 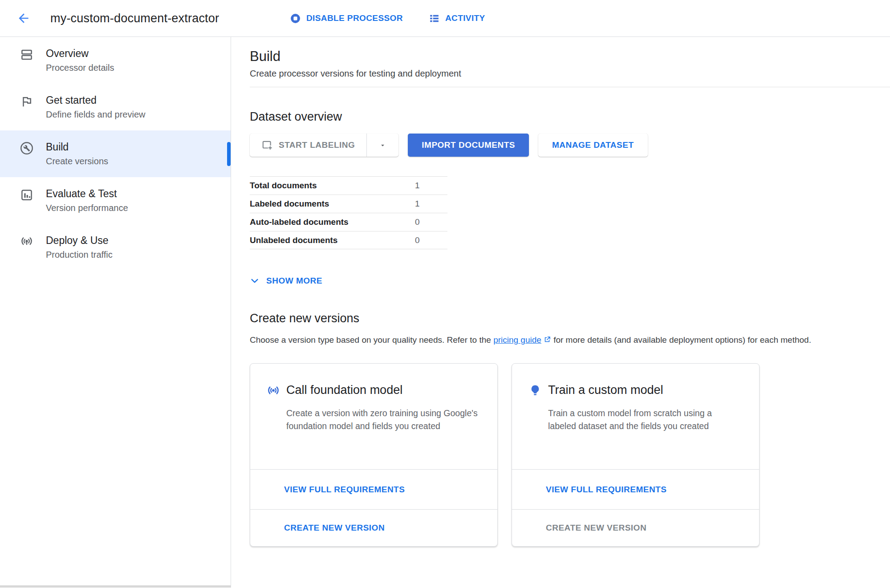 What do you see at coordinates (115, 154) in the screenshot?
I see `sidebar-item-build: Build Create versions` at bounding box center [115, 154].